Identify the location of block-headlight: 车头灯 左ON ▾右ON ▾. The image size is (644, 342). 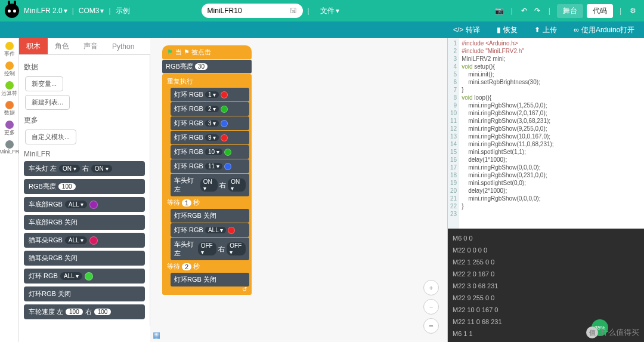
(85, 168).